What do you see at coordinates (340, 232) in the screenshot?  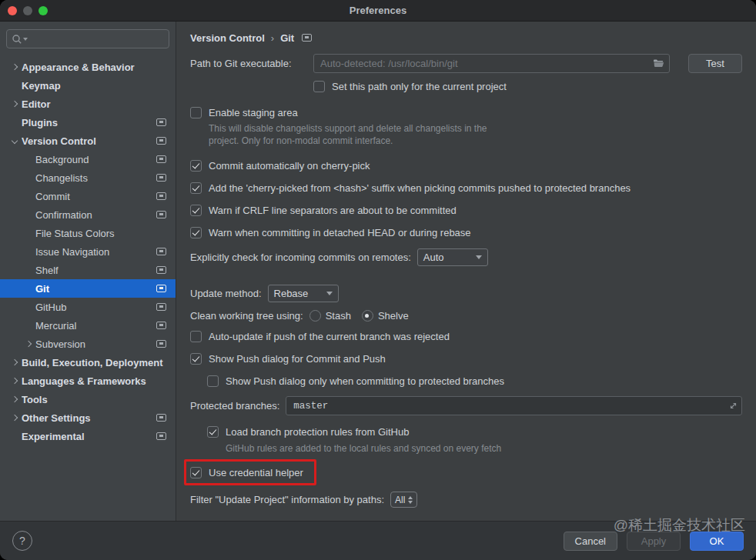 I see `warn-detached-head-label: Warn when committing in detached HEAD or…` at bounding box center [340, 232].